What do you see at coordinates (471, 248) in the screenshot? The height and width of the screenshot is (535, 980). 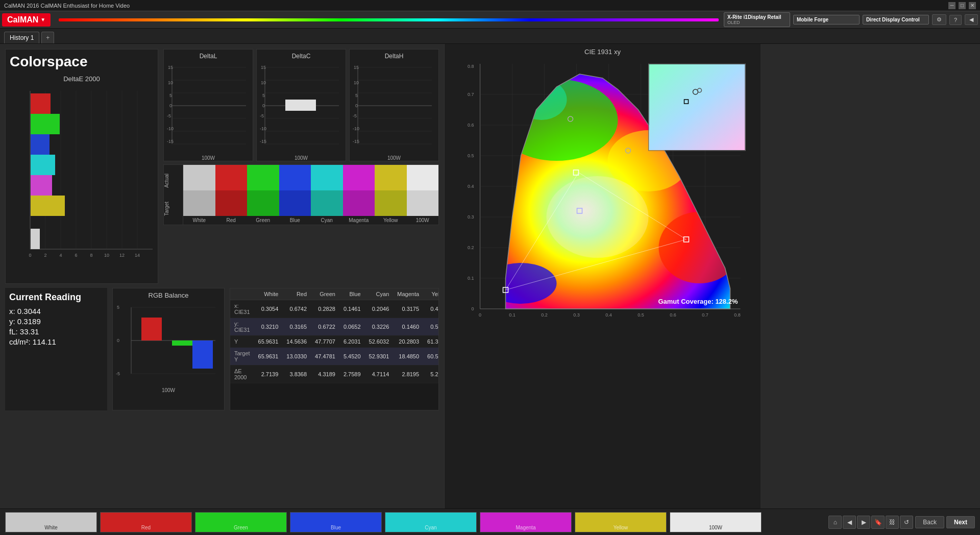 I see `svg-text: 0.2` at bounding box center [471, 248].